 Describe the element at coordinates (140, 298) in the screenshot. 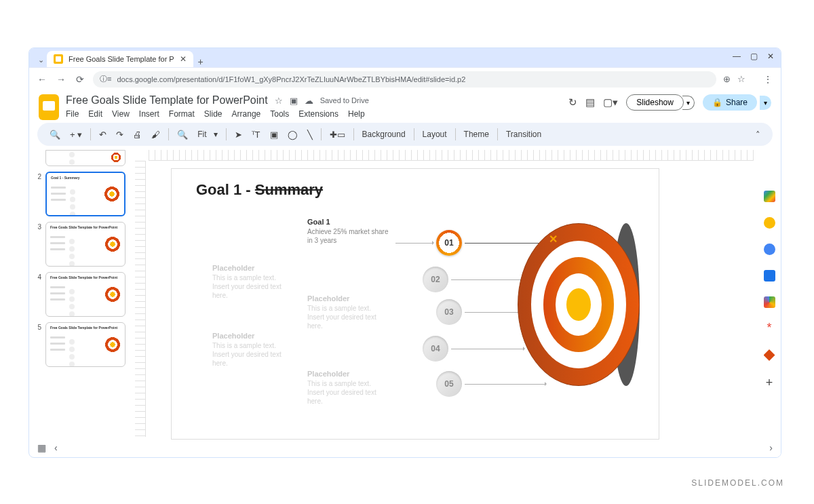

I see `ruler-vertical` at that location.